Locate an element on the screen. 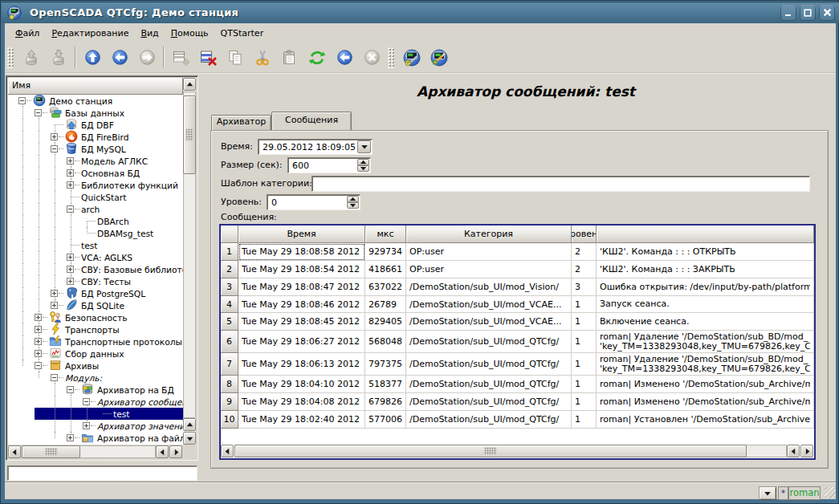 This screenshot has height=504, width=839. time-datetime-field: 29.05.2012 18:09:05 is located at coordinates (315, 147).